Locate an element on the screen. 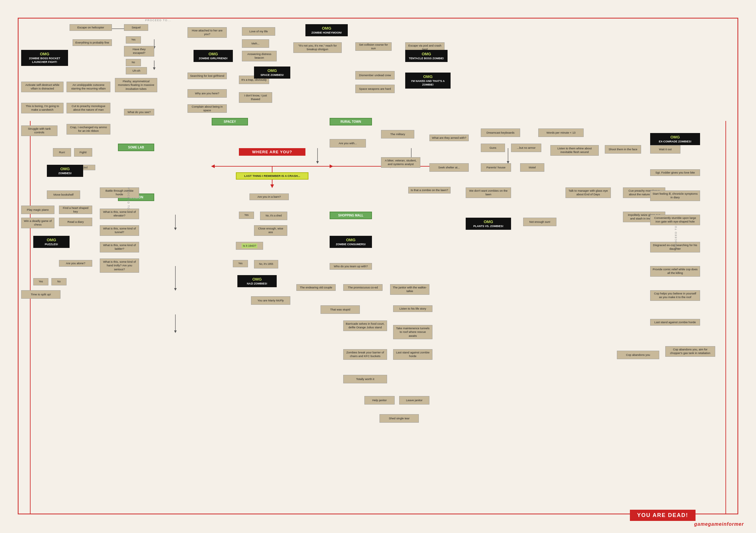 The image size is (756, 533). take-maintenance: Take maintenence tunnels to roof where r… is located at coordinates (413, 332).